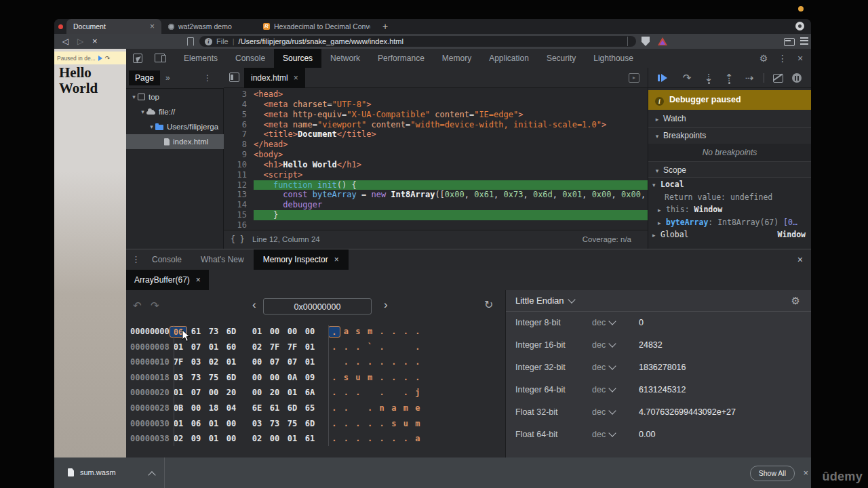  I want to click on browser-tab: RHexadecimal to Decimal Converter, so click(317, 26).